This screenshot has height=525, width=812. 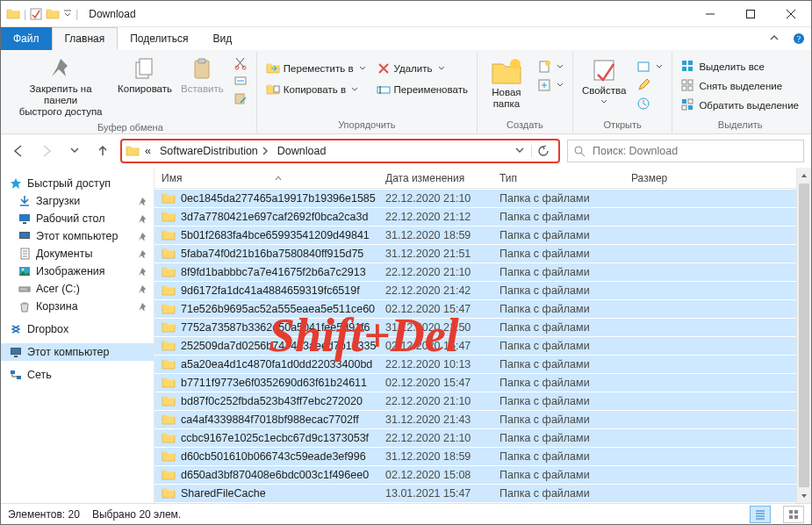 I want to click on large-icons-view-button, so click(x=794, y=514).